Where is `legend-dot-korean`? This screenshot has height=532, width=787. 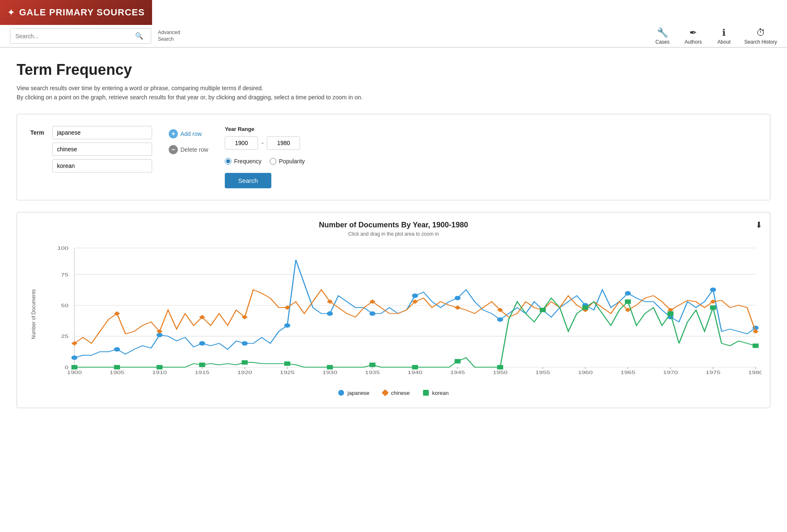 legend-dot-korean is located at coordinates (426, 393).